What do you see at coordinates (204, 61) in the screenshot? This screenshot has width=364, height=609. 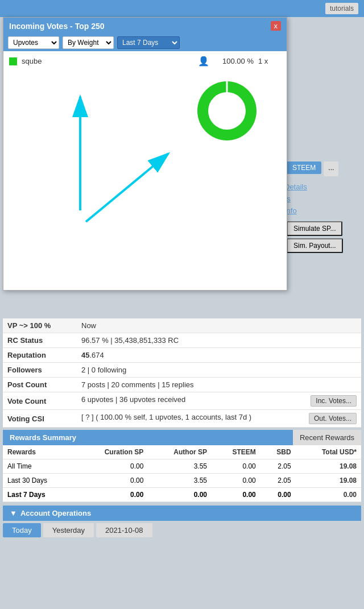 I see `voter-icon: 👤` at bounding box center [204, 61].